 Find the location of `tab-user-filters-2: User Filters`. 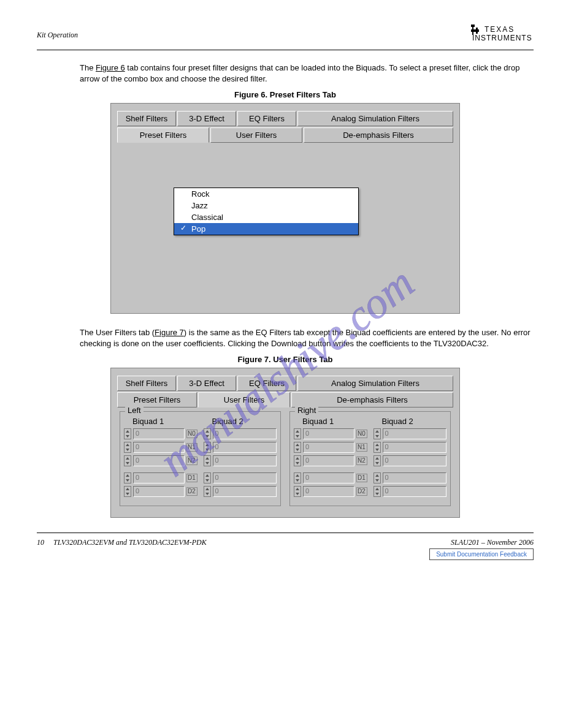

tab-user-filters-2: User Filters is located at coordinates (244, 400).